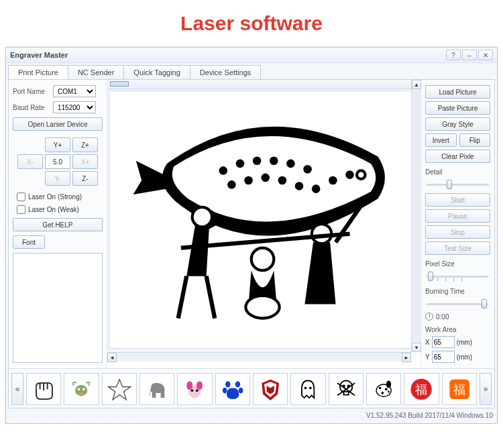 Image resolution: width=503 pixels, height=448 pixels. What do you see at coordinates (464, 342) in the screenshot?
I see `work-area-x-unit: (mm)` at bounding box center [464, 342].